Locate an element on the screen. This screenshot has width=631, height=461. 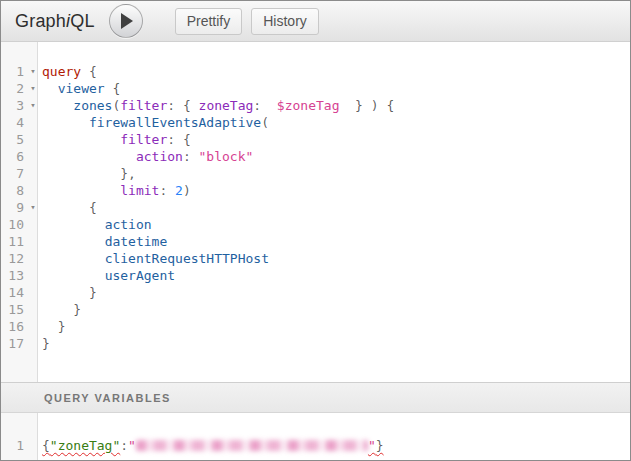
token-num: 2 is located at coordinates (179, 190).